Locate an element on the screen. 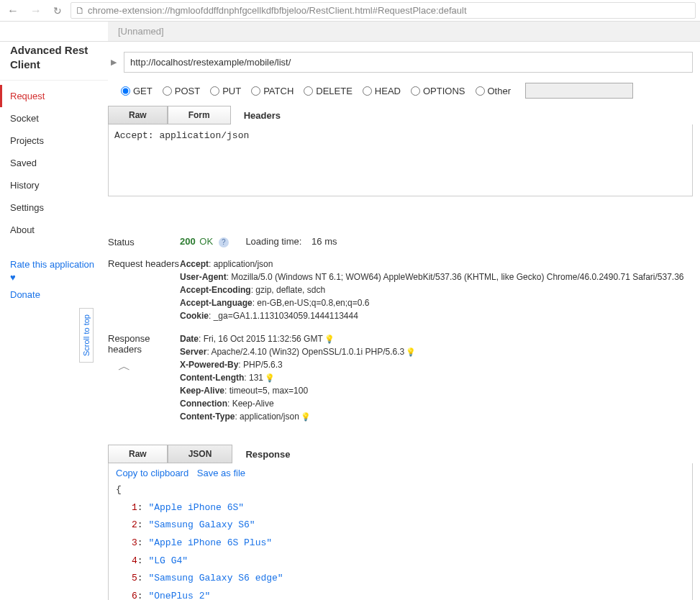 This screenshot has height=600, width=700. method-get: GET is located at coordinates (137, 91).